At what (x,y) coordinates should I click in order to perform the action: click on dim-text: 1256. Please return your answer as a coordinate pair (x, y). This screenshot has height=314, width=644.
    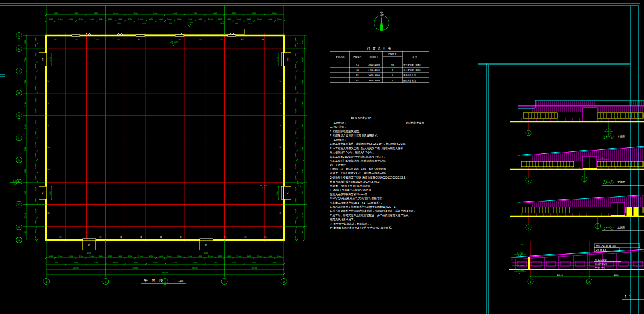
    Looking at the image, I should click on (222, 23).